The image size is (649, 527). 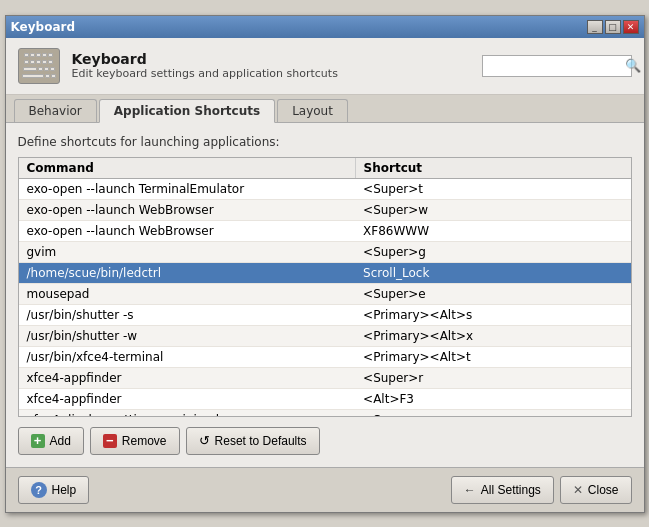 I want to click on cell-shortcut: <Super>p, so click(x=492, y=413).